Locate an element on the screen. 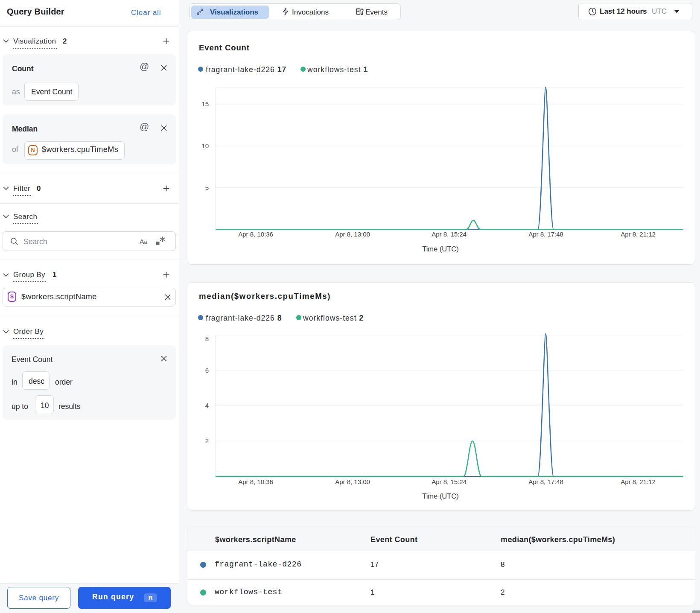 This screenshot has height=613, width=700. svg-text: 10 is located at coordinates (205, 146).